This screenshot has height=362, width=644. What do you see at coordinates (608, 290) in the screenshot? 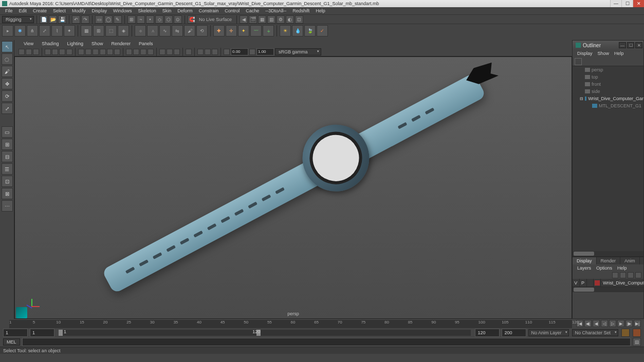
I see `layers-hscroll` at bounding box center [608, 290].